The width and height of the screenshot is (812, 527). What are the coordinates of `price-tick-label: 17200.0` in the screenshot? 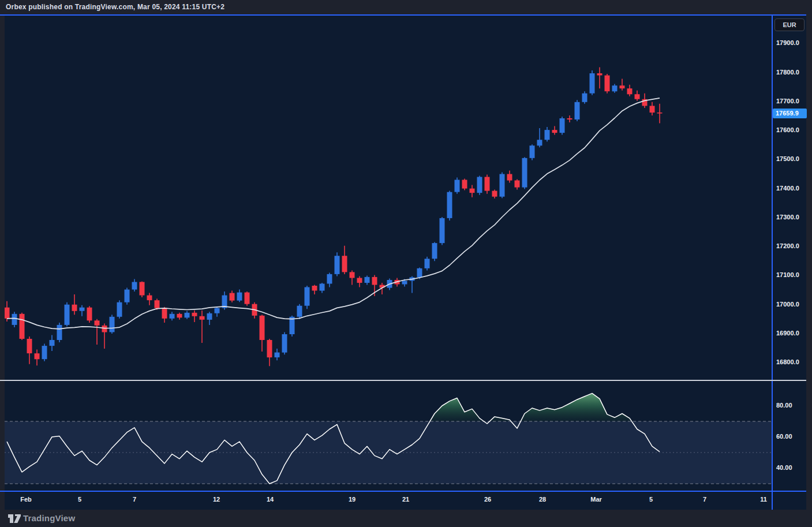 It's located at (788, 246).